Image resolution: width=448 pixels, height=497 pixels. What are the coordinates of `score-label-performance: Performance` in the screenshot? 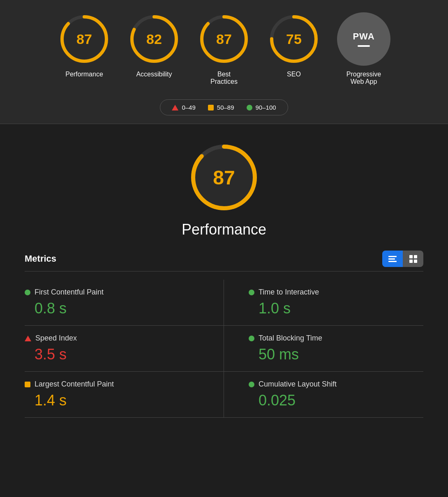 It's located at (84, 74).